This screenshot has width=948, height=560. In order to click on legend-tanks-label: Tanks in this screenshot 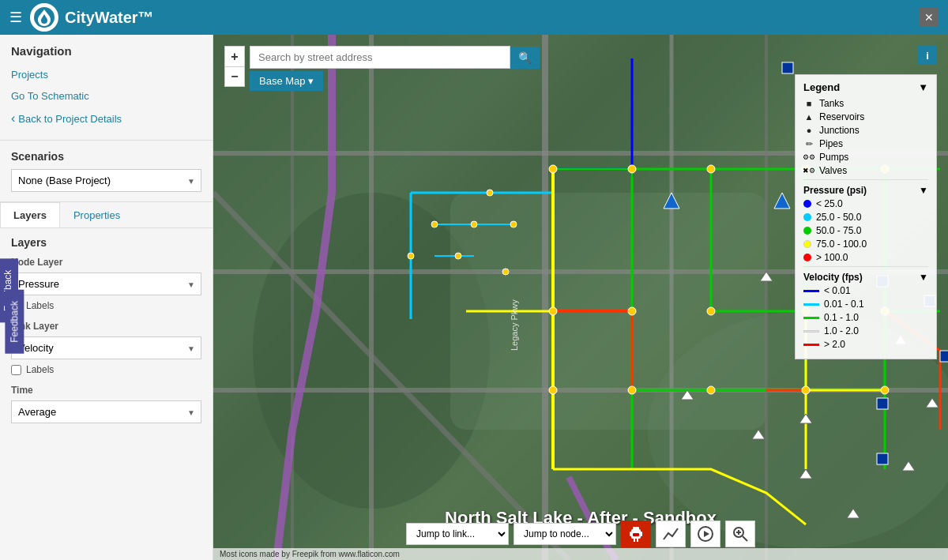, I will do `click(831, 103)`.